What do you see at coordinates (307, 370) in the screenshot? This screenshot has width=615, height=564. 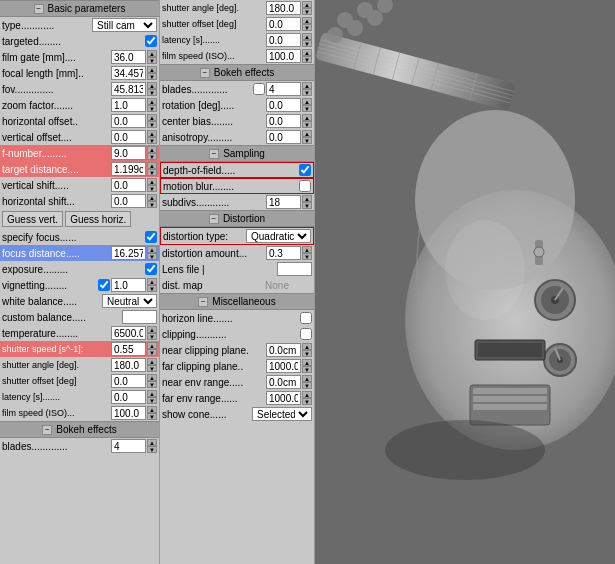 I see `far-clip-down: ▼` at bounding box center [307, 370].